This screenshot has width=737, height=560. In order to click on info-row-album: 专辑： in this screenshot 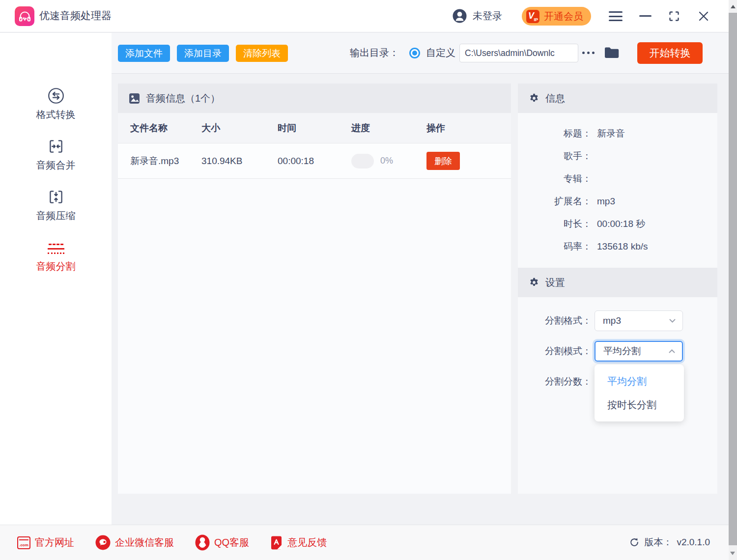, I will do `click(618, 179)`.